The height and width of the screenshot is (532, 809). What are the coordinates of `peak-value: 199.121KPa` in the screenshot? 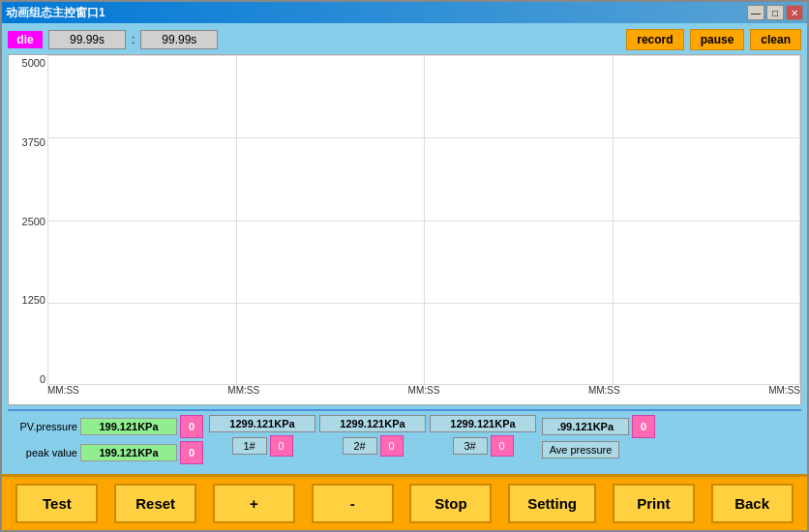 It's located at (129, 453).